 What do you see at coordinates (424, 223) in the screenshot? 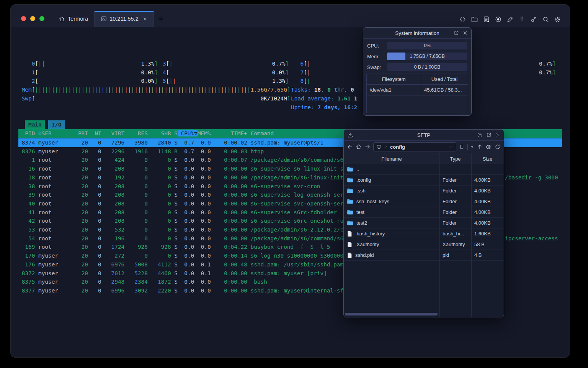
I see `sftp-panel: SFTP config Filenam` at bounding box center [424, 223].